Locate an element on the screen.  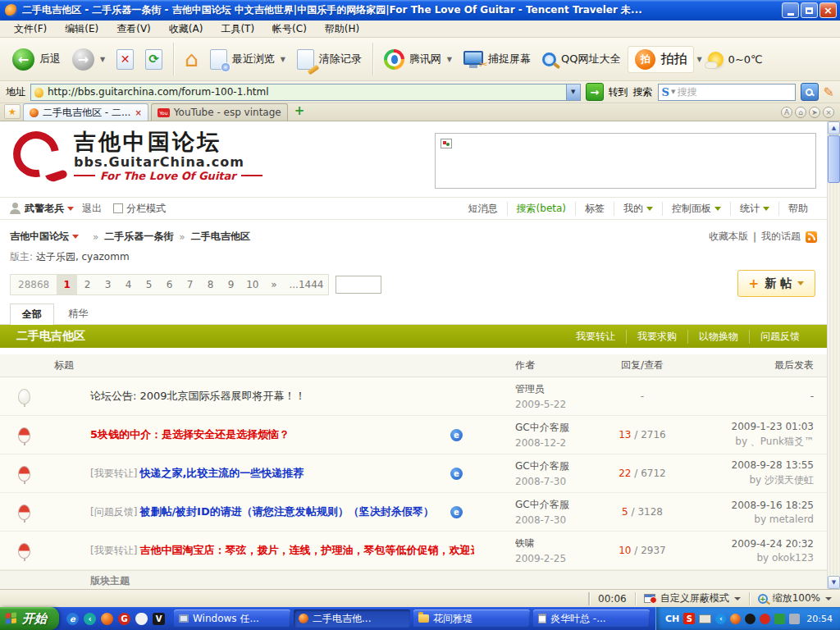
rss-icon is located at coordinates (811, 237).